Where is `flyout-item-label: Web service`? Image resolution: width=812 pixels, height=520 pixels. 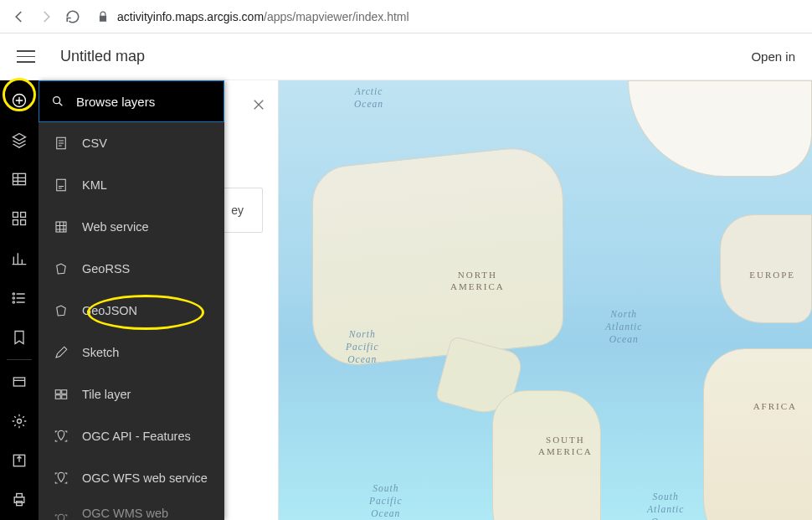 flyout-item-label: Web service is located at coordinates (116, 227).